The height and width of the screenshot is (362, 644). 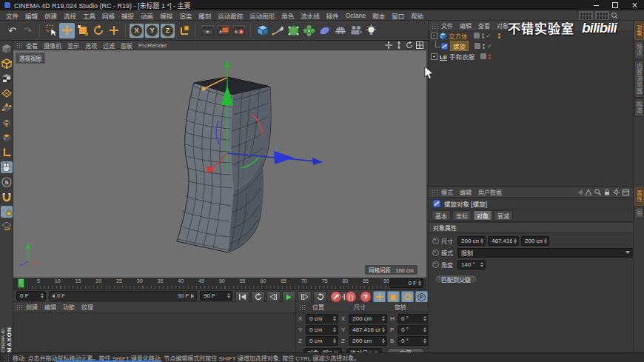 What do you see at coordinates (7, 167) in the screenshot?
I see `viewport-solo-button` at bounding box center [7, 167].